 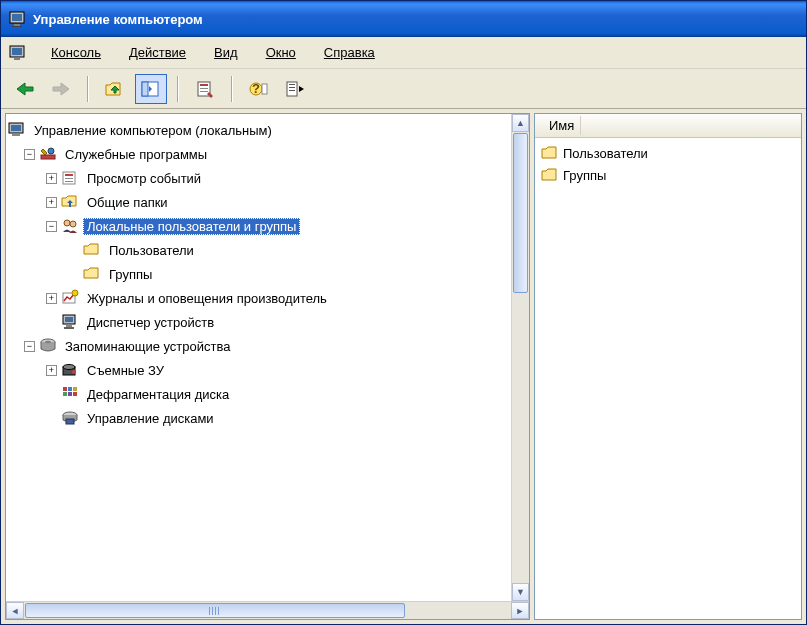 I want to click on menu-console: Консоль, so click(x=76, y=52).